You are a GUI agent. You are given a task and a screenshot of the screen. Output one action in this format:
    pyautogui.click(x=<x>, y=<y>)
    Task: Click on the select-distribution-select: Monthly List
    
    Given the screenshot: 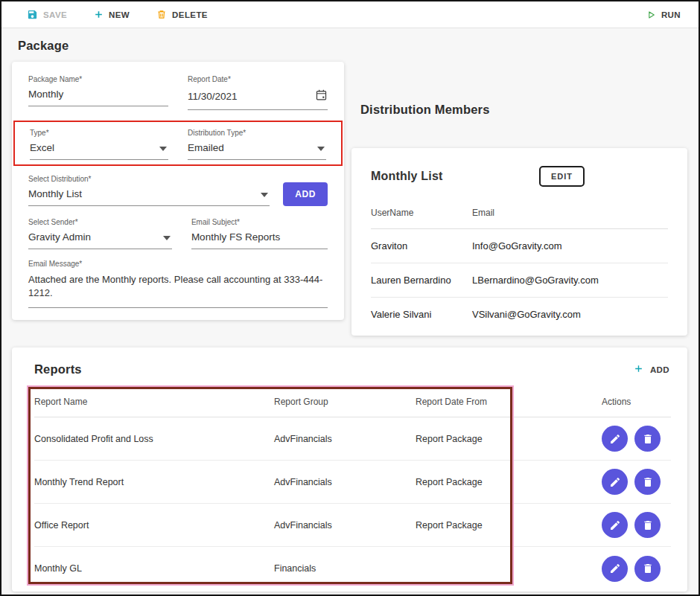 What is the action you would take?
    pyautogui.click(x=149, y=197)
    